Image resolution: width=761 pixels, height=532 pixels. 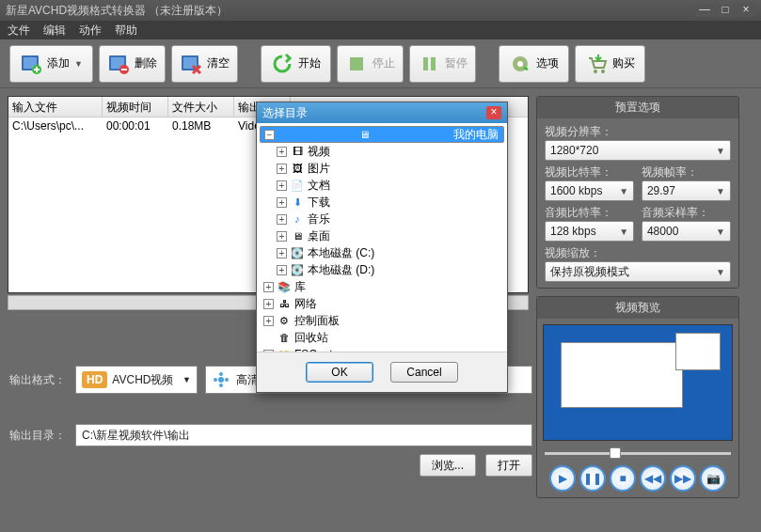 I want to click on tree-my-computer: −🖥我的电脑, so click(x=382, y=134).